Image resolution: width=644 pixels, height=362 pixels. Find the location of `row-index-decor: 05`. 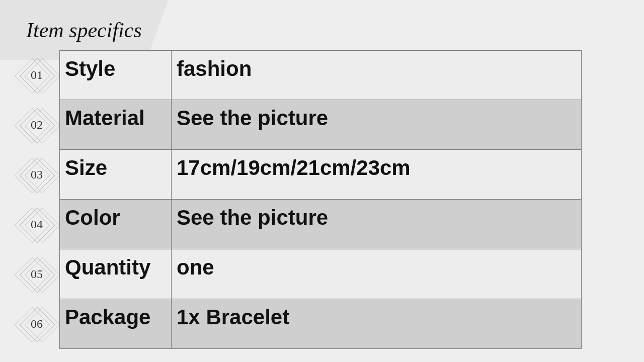

row-index-decor: 05 is located at coordinates (37, 275).